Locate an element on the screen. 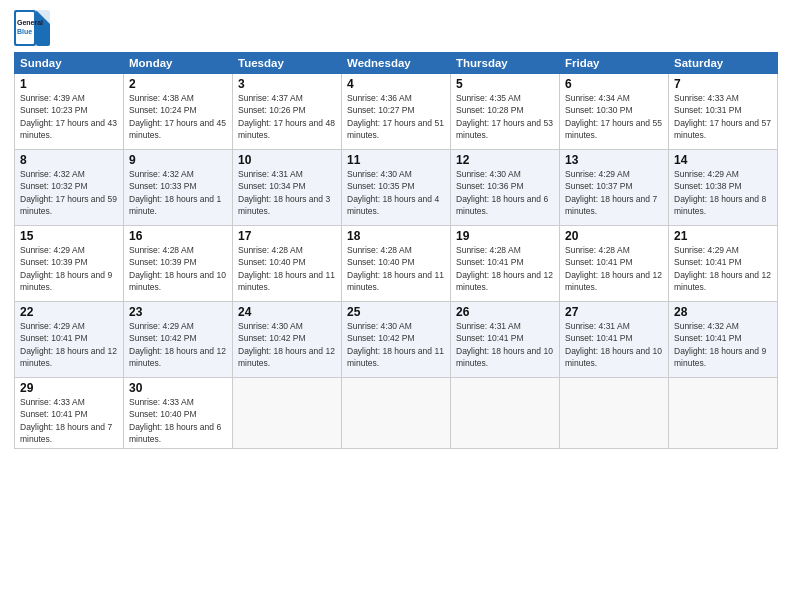 This screenshot has height=612, width=792. calendar-week-1: 1 Sunrise: 4:39 AM Sunset: 10:23 PM Dayl… is located at coordinates (396, 112).